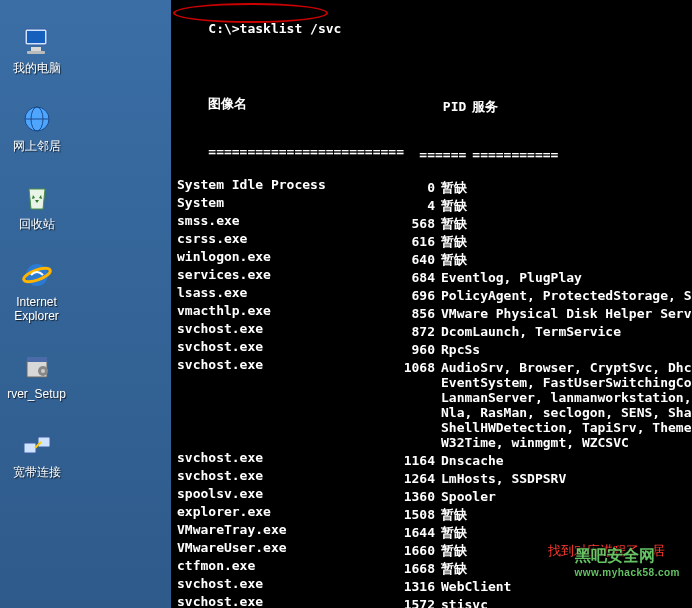  Describe the element at coordinates (282, 274) in the screenshot. I see `process-image-name: services.exe` at that location.